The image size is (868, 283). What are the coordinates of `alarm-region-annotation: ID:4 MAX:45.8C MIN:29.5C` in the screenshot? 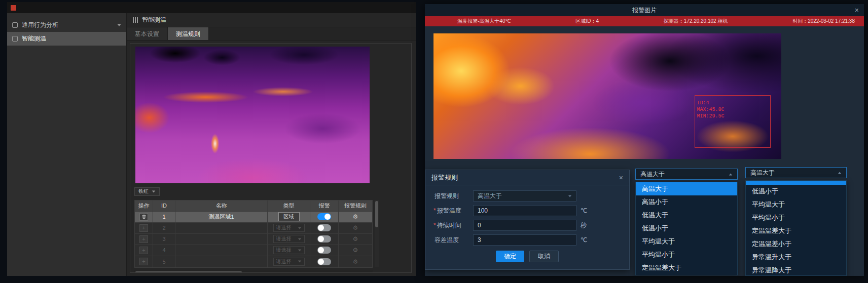 It's located at (733, 122).